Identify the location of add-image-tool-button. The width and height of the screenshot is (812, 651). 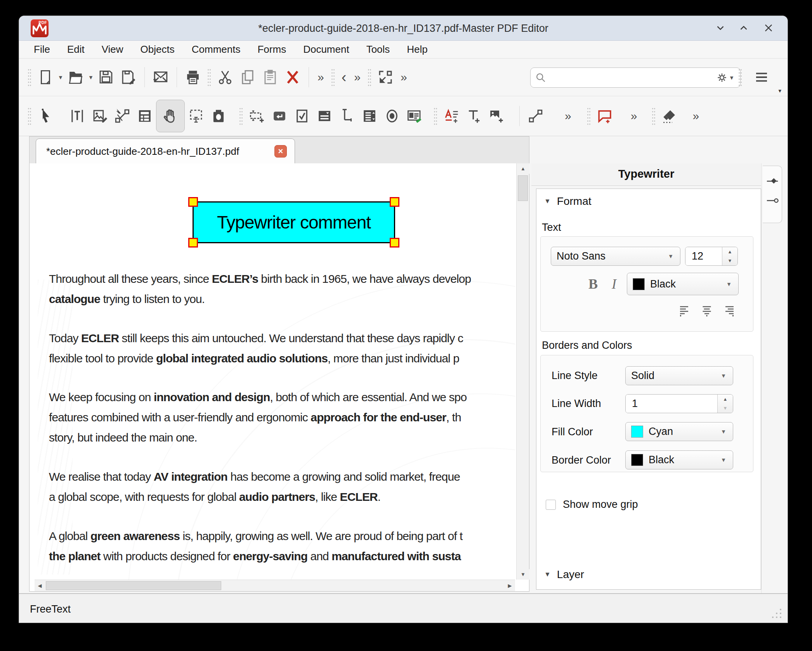
(496, 116).